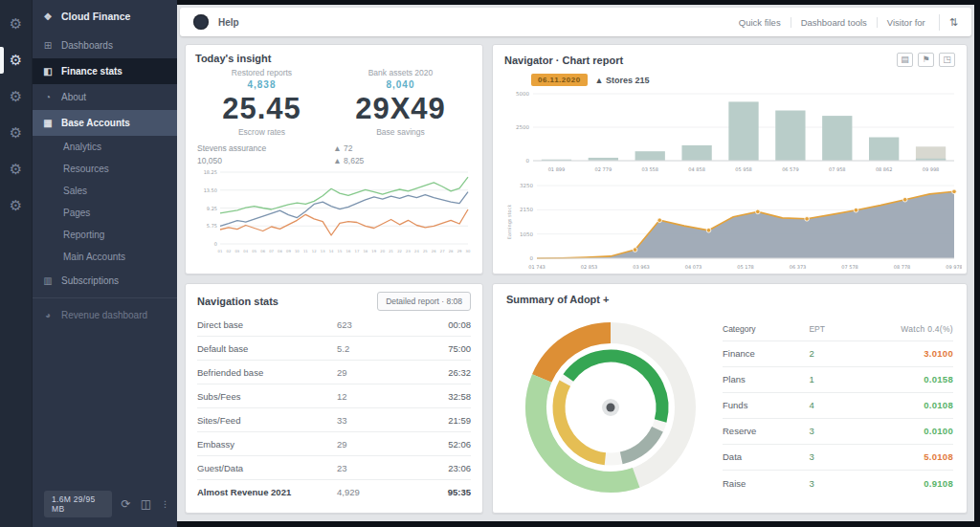 This screenshot has width=980, height=527. Describe the element at coordinates (105, 504) in the screenshot. I see `sidebar-footer: 1.6M 29/95 MB ⟳ ◫ ⋮` at that location.